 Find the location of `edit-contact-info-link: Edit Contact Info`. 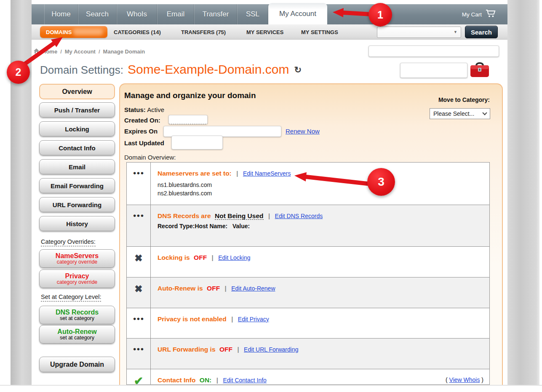

edit-contact-info-link: Edit Contact Info is located at coordinates (245, 380).